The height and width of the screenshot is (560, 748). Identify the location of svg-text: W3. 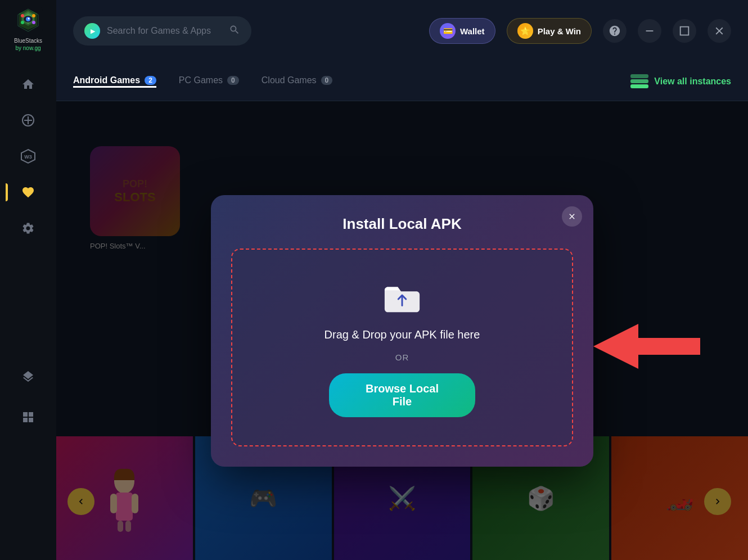
(28, 157).